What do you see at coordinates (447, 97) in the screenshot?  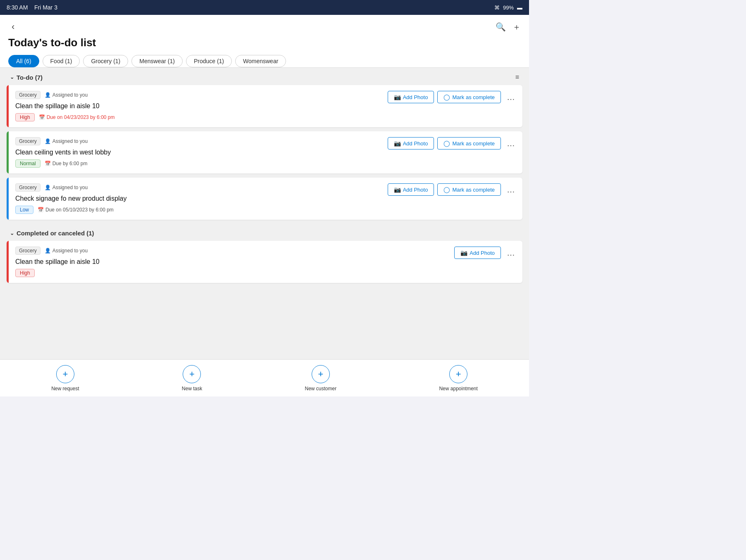 I see `check-circle-icon: ◯` at bounding box center [447, 97].